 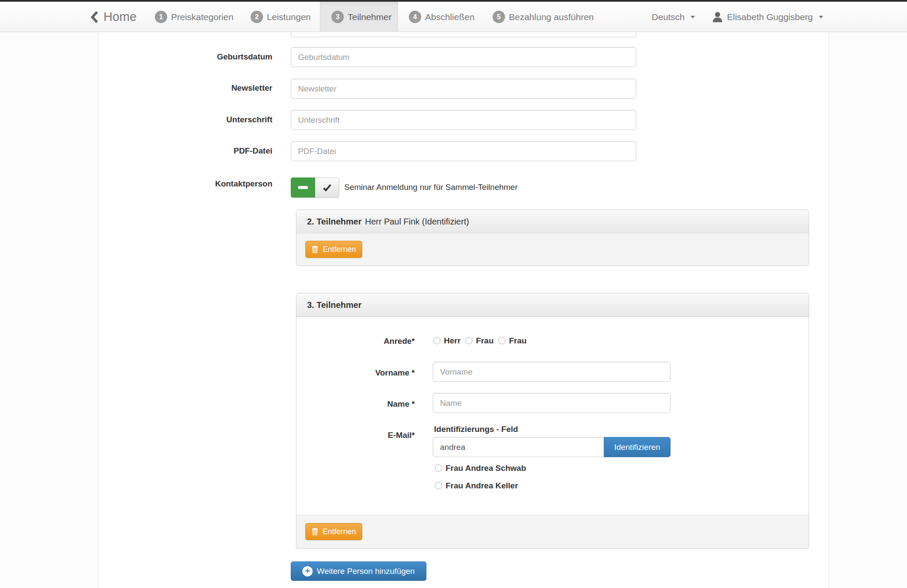 What do you see at coordinates (194, 17) in the screenshot?
I see `nav-step-preiskategorien: 1 Preiskategorien` at bounding box center [194, 17].